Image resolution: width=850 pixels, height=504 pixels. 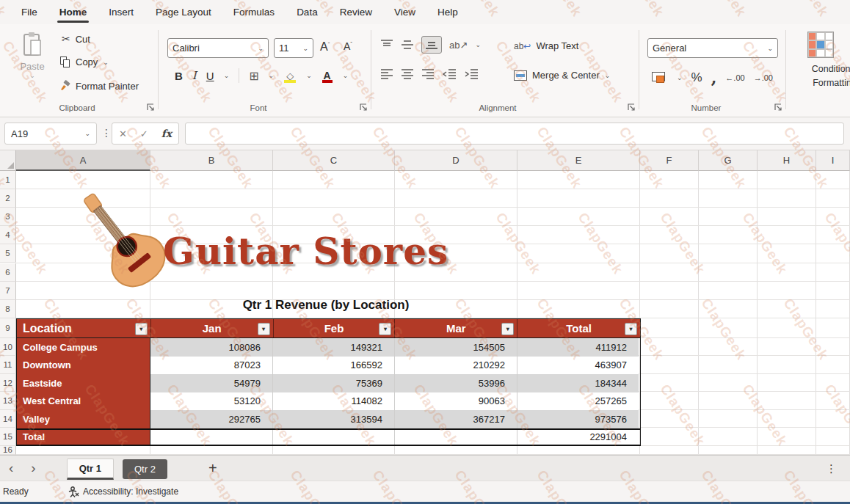 What do you see at coordinates (309, 76) in the screenshot?
I see `fill-color-chevron-icon: ⌄` at bounding box center [309, 76].